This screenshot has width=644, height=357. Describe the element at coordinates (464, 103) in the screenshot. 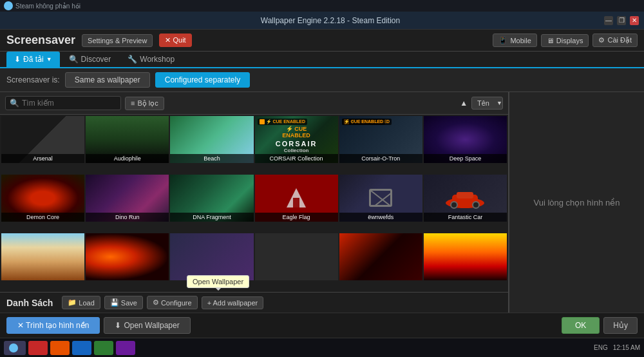

I see `collapse-icon: ▲` at that location.